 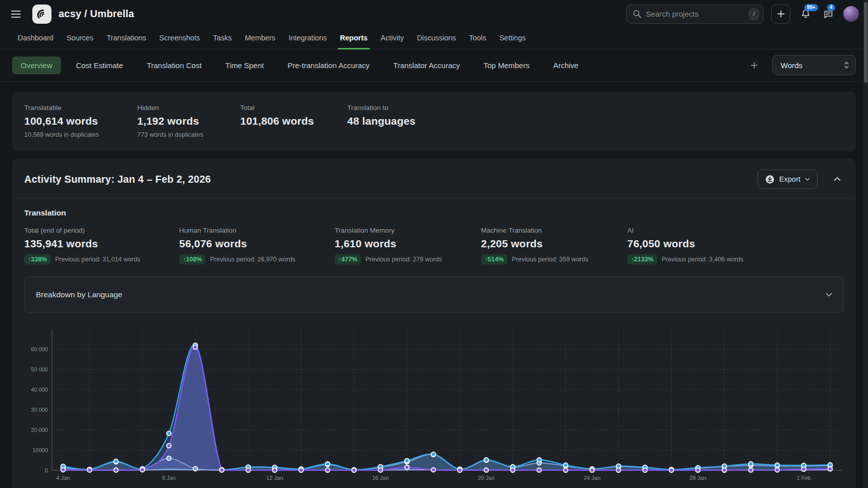 What do you see at coordinates (812, 66) in the screenshot?
I see `unit-select-value: Words` at bounding box center [812, 66].